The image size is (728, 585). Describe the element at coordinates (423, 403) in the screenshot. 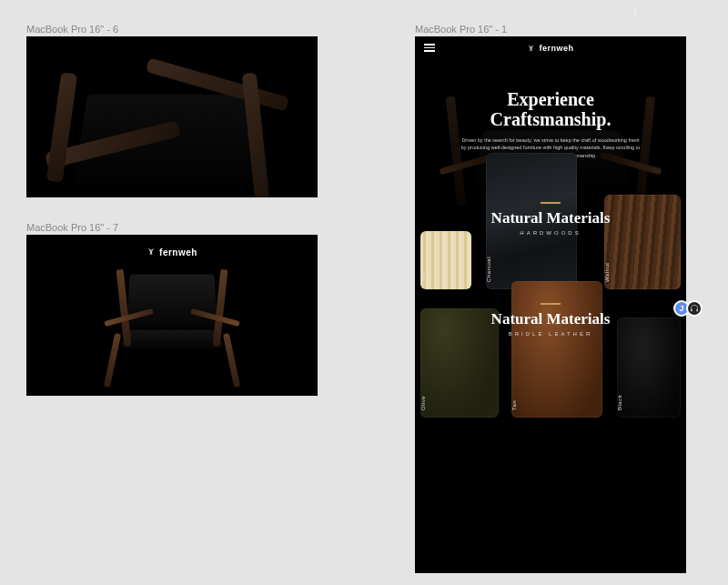

I see `swatch-label: Olive` at that location.